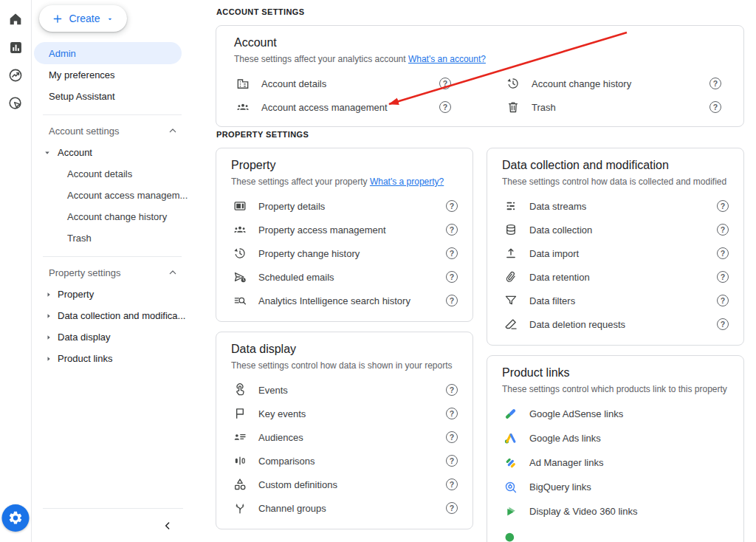  What do you see at coordinates (108, 53) in the screenshot?
I see `sidebar-item-admin: Admin` at bounding box center [108, 53].